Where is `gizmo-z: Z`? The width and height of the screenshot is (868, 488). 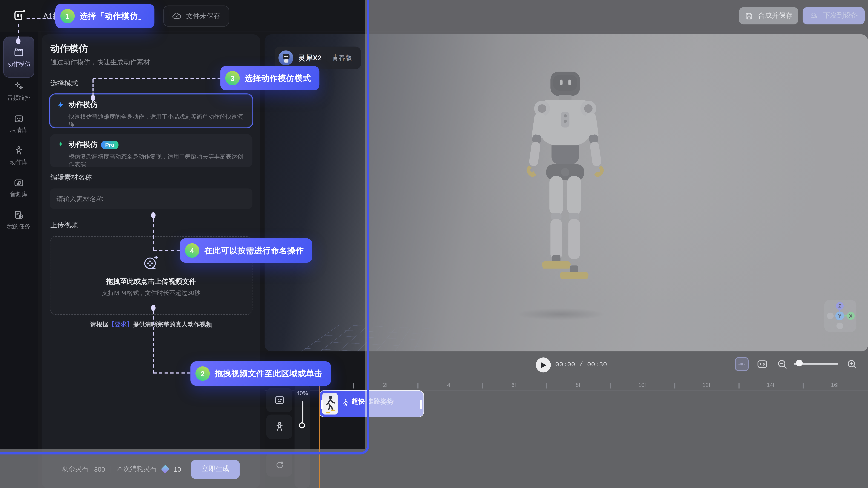 gizmo-z: Z is located at coordinates (840, 306).